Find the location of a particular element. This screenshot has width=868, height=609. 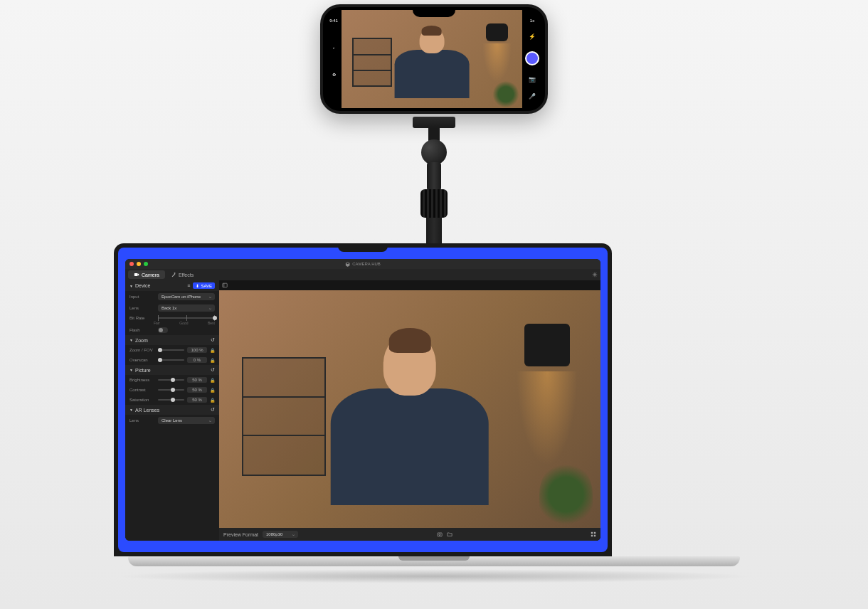

phone-time: 9:41 is located at coordinates (334, 21).